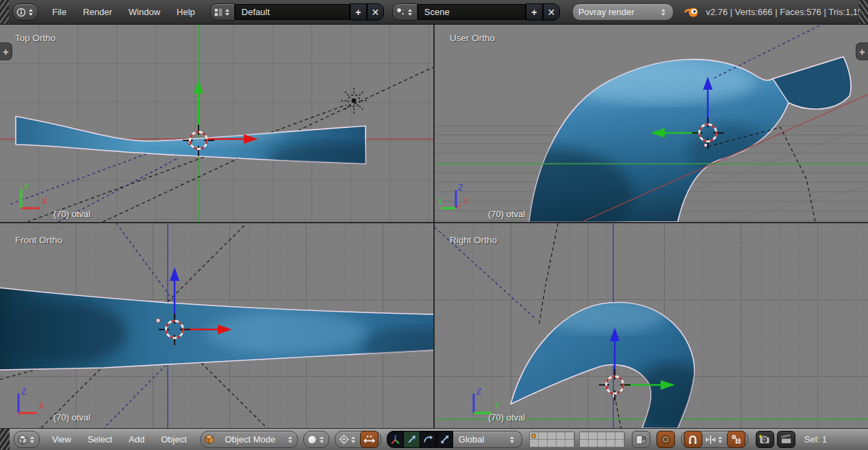  Describe the element at coordinates (765, 440) in the screenshot. I see `opengl-render-image-button` at that location.